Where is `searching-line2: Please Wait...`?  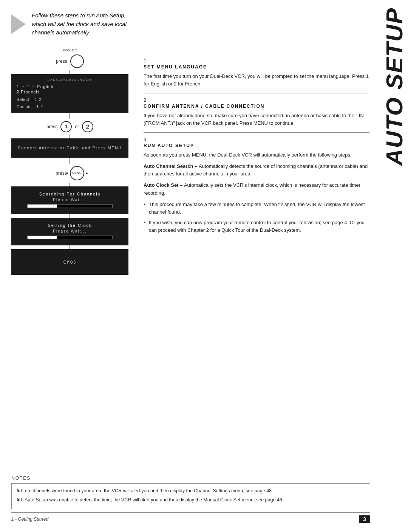
searching-line2: Please Wait... is located at coordinates (70, 200).